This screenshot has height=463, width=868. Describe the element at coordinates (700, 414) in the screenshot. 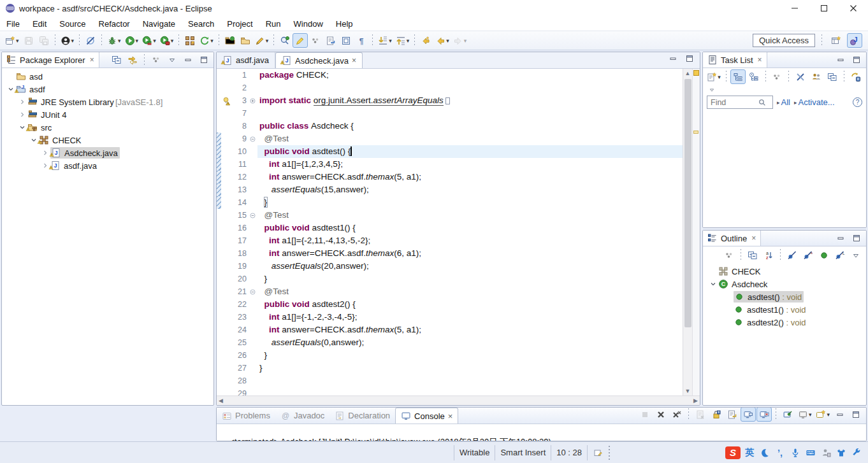

I see `clear-console-button` at that location.